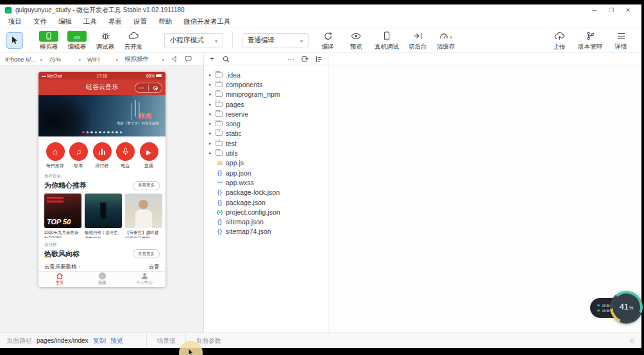  I want to click on tree-folder: reserve, so click(266, 114).